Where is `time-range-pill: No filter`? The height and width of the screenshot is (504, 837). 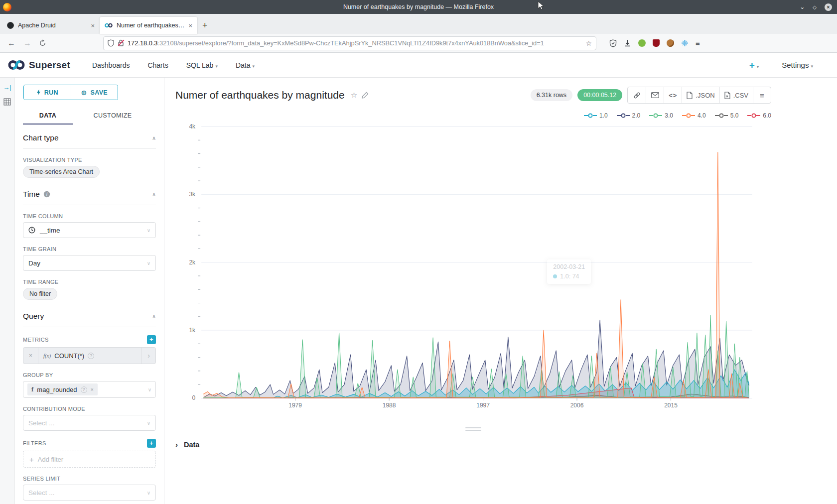
time-range-pill: No filter is located at coordinates (40, 294).